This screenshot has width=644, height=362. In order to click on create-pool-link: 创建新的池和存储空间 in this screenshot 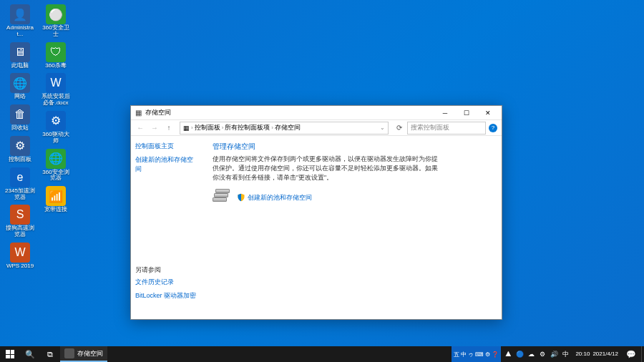, I will do `click(275, 197)`.